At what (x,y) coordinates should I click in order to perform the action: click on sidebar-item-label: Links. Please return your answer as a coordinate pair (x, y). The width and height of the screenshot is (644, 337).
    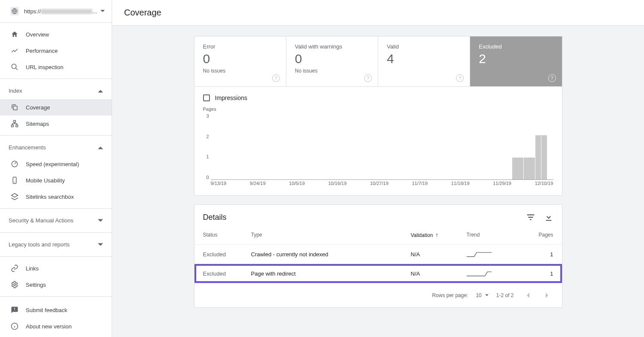
    Looking at the image, I should click on (32, 269).